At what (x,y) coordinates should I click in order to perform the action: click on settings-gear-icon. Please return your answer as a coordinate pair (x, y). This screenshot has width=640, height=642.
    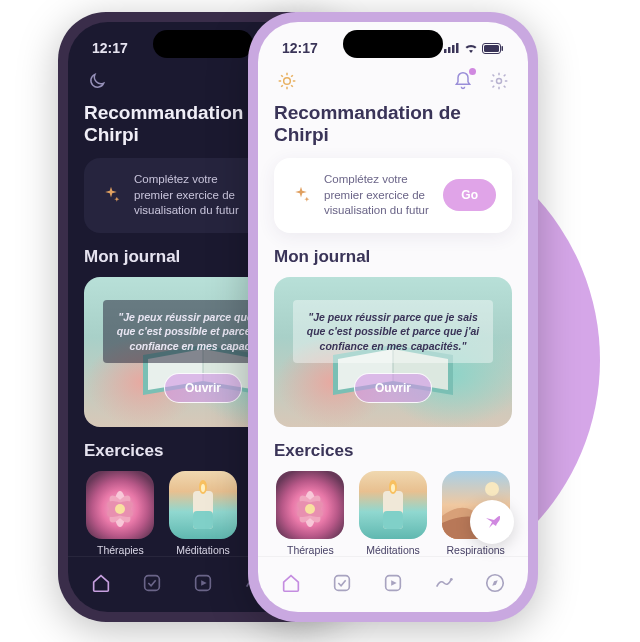
    Looking at the image, I should click on (499, 81).